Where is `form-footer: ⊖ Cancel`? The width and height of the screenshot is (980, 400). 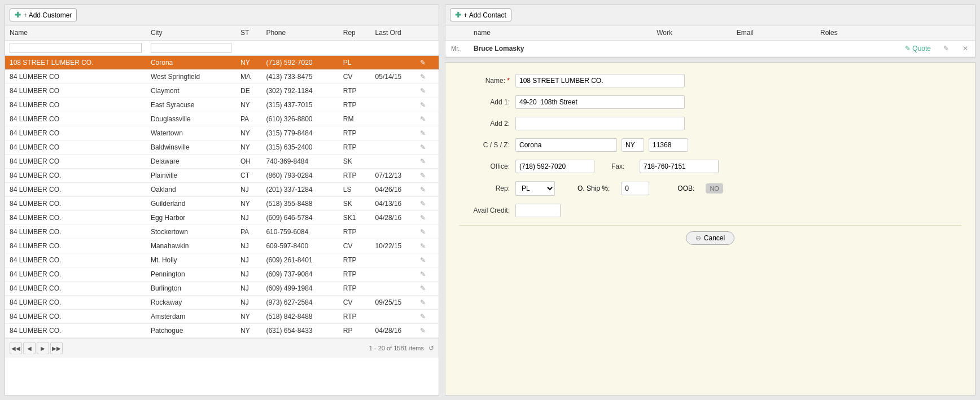 form-footer: ⊖ Cancel is located at coordinates (710, 235).